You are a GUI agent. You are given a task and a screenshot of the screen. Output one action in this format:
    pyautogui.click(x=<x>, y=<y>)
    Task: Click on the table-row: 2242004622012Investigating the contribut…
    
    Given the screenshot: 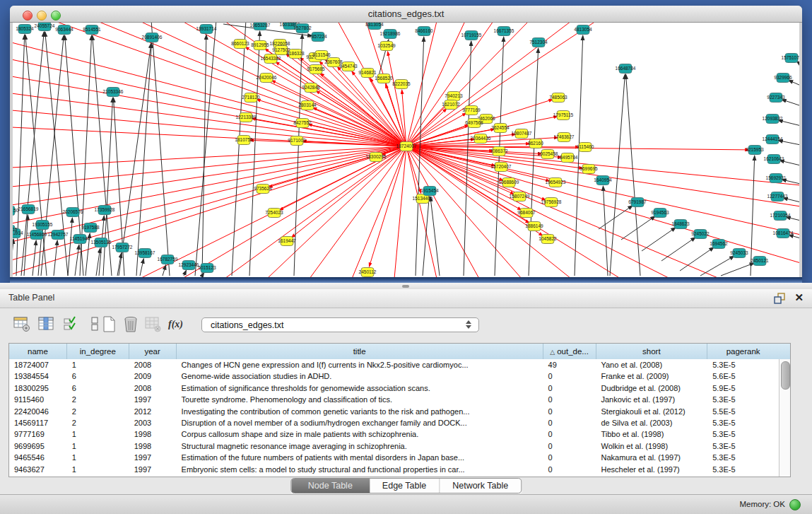 What is the action you would take?
    pyautogui.click(x=394, y=411)
    